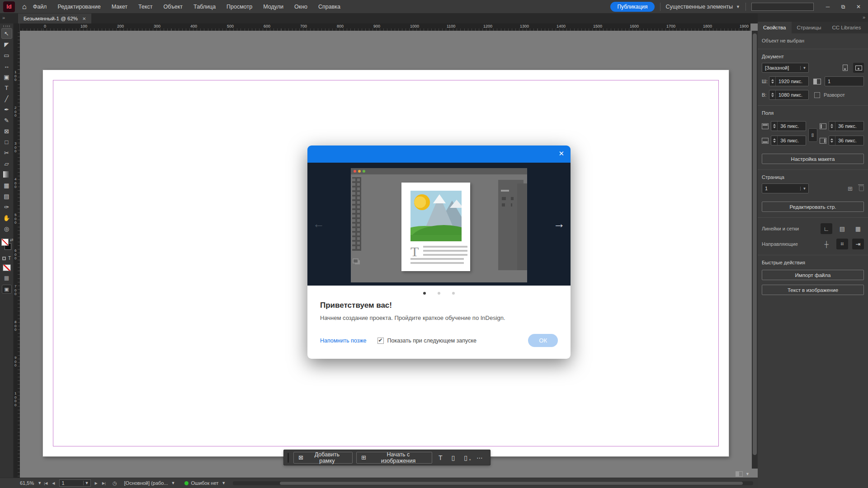 The image size is (868, 488). What do you see at coordinates (209, 483) in the screenshot?
I see `error-status-control: Ошибок нет ▼` at bounding box center [209, 483].